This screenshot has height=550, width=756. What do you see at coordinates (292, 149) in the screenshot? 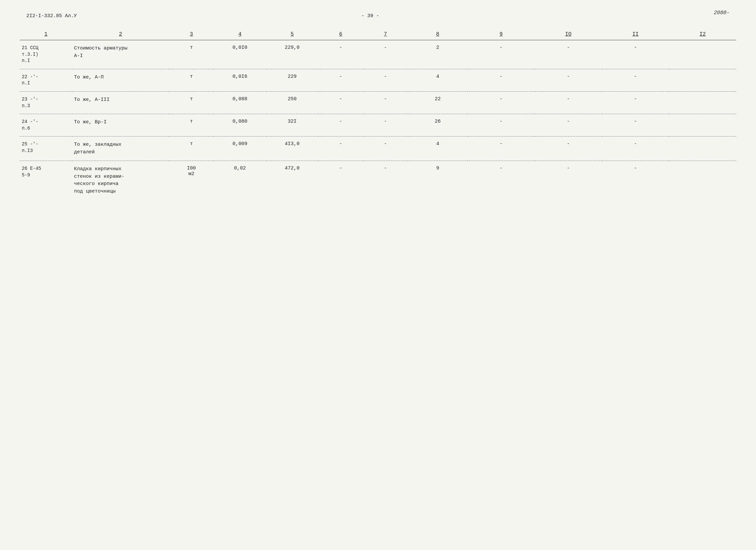
I see `row-col5-4: 4I3,0` at bounding box center [292, 149].